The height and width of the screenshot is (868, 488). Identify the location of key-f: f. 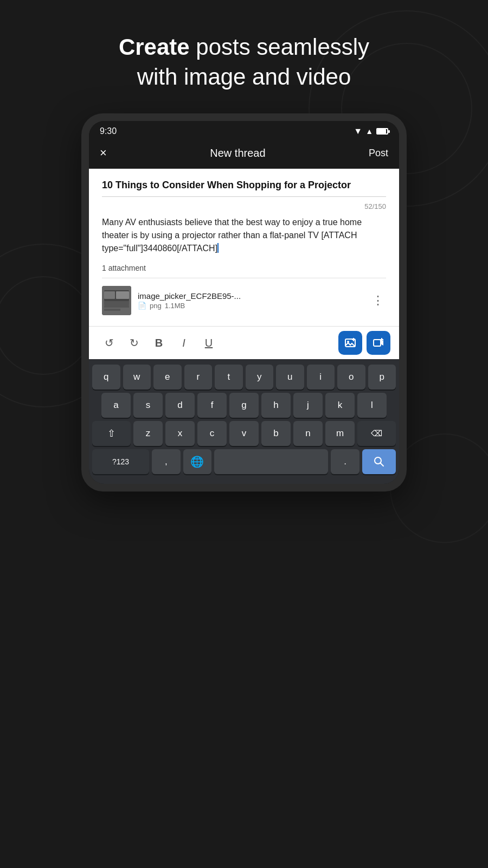
(212, 405).